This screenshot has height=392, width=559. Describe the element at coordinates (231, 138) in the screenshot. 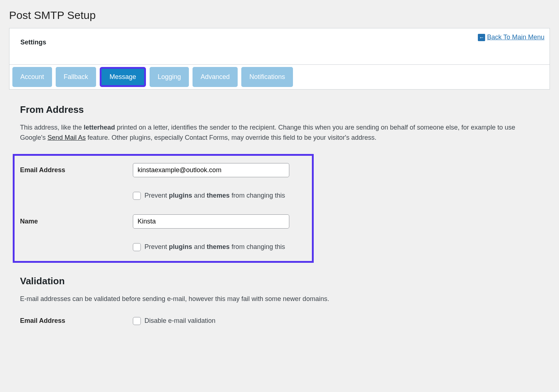

I see `desc-text: feature. Other plugins, especially Conta…` at that location.